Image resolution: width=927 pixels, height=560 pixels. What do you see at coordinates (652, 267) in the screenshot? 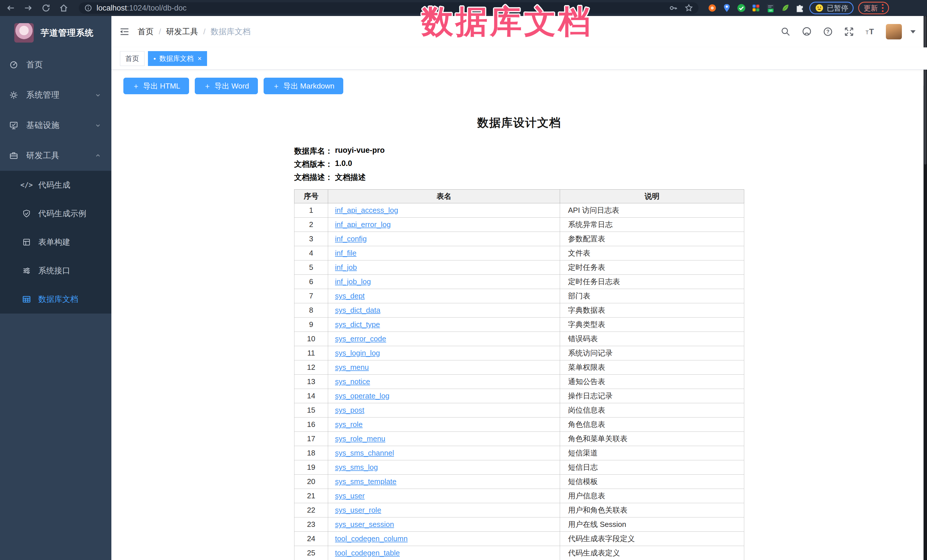
I see `row-description: 定时任务表` at bounding box center [652, 267].